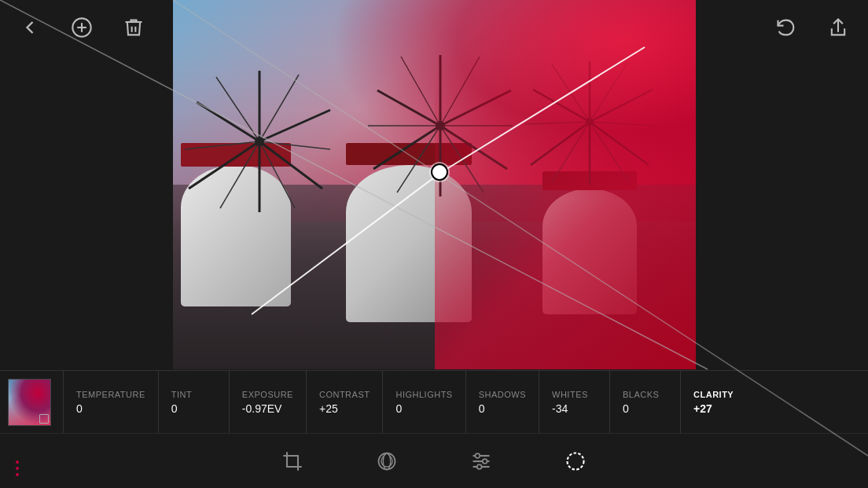 The width and height of the screenshot is (868, 488). I want to click on dots-menu, so click(17, 468).